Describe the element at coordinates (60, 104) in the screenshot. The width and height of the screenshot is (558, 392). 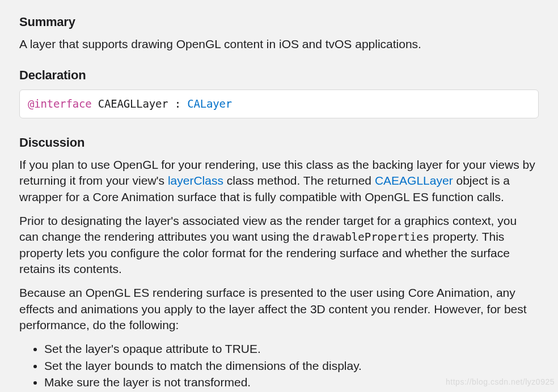
I see `keyword-interface: @interface` at that location.